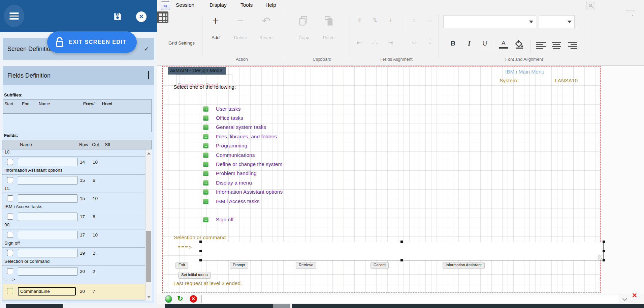  Describe the element at coordinates (235, 155) in the screenshot. I see `option-label: Communications` at that location.